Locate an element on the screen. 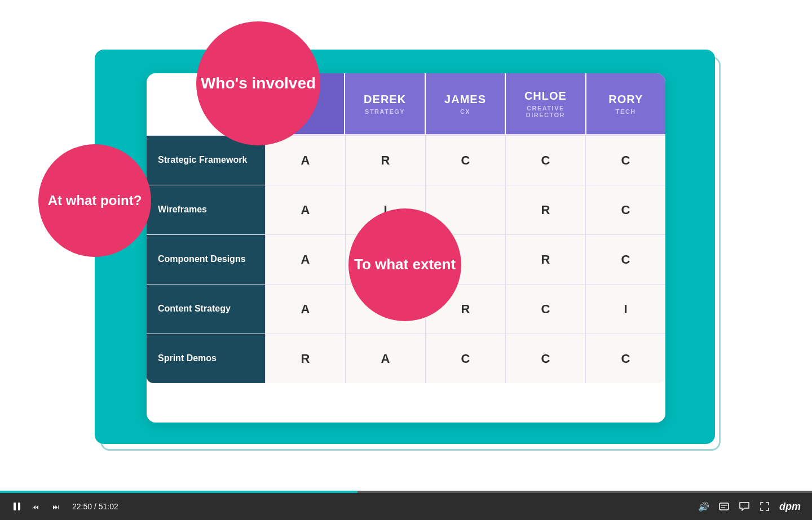 This screenshot has height=520, width=812. to-what-extent-text: To what extent is located at coordinates (405, 265).